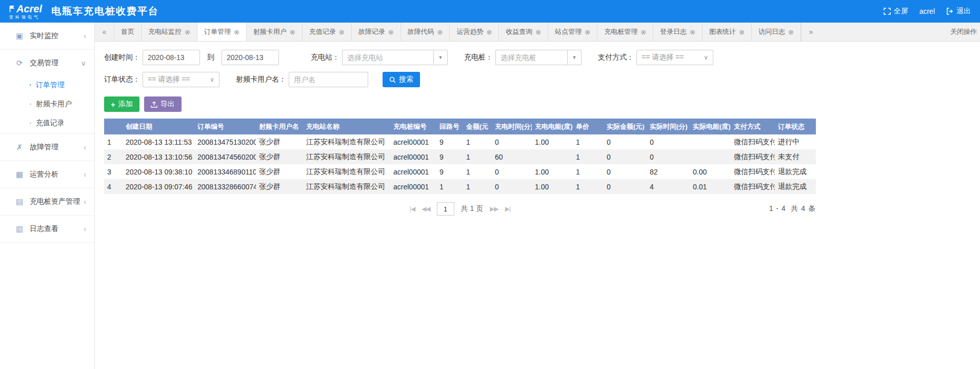 This screenshot has height=369, width=980. I want to click on sidebar-item-2: ✗故障管理‹, so click(47, 147).